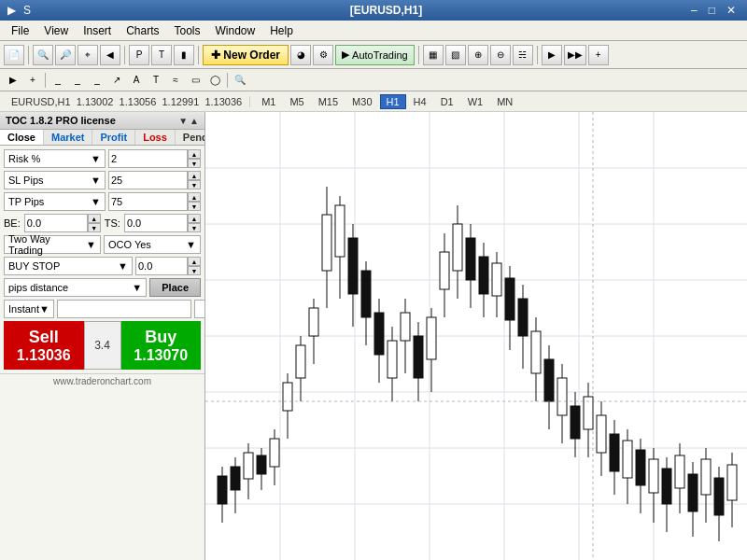  What do you see at coordinates (269, 102) in the screenshot?
I see `tf-m1: M1` at bounding box center [269, 102].